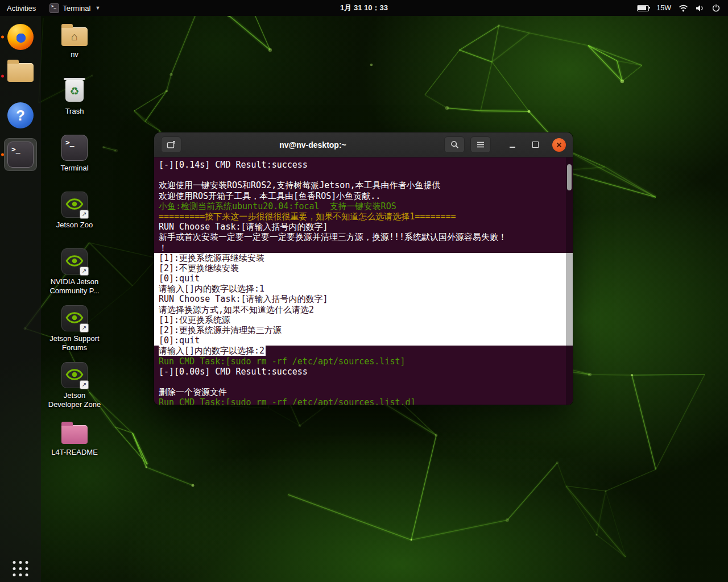 The width and height of the screenshot is (728, 582). Describe the element at coordinates (362, 351) in the screenshot. I see `terminal-line: 请输入[]内的数字以选择:2` at that location.